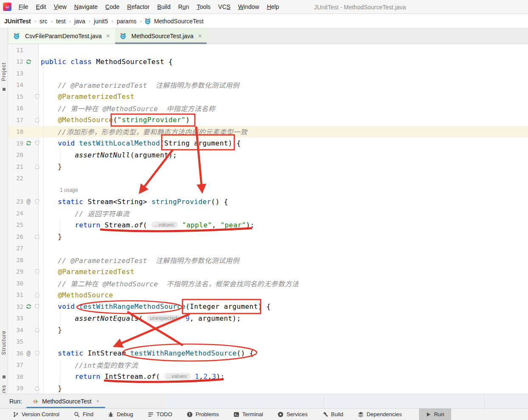 This screenshot has width=528, height=420. I want to click on project-stripe-icon, so click(4, 89).